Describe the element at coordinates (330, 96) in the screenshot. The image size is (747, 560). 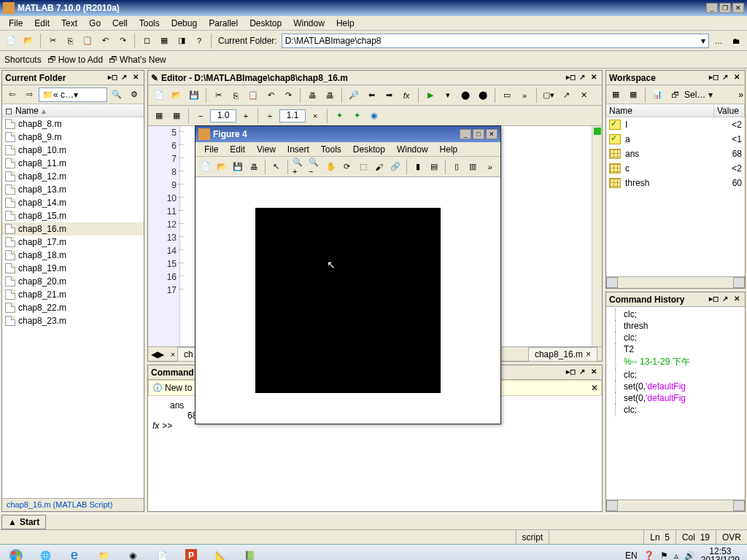
I see `editor-print2-icon: 🖶` at that location.